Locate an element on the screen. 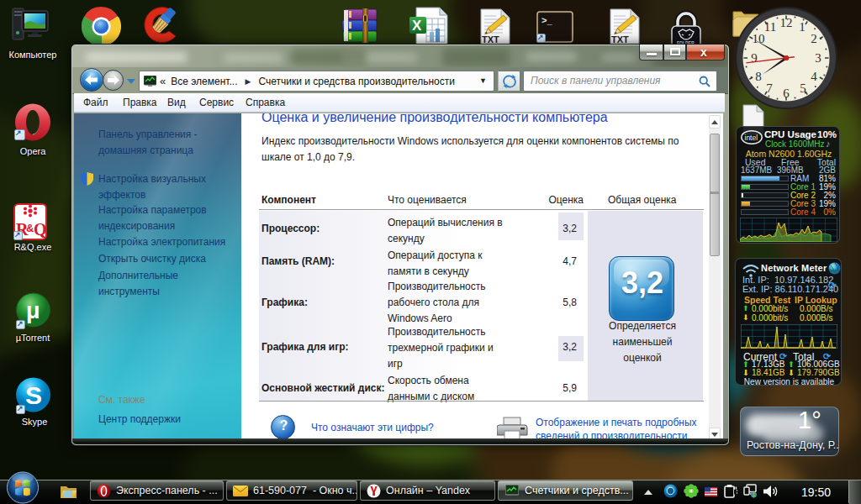  svg-text: 7 is located at coordinates (769, 88).